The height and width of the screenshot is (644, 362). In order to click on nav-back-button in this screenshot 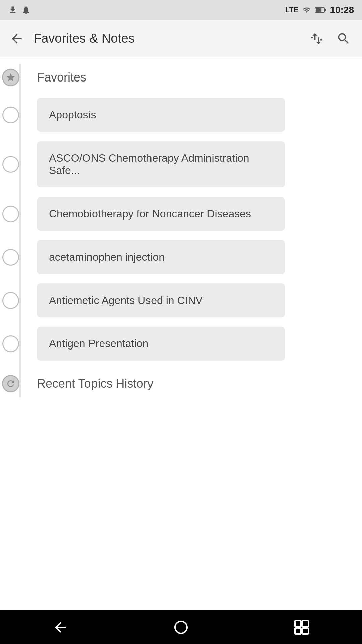, I will do `click(60, 627)`.